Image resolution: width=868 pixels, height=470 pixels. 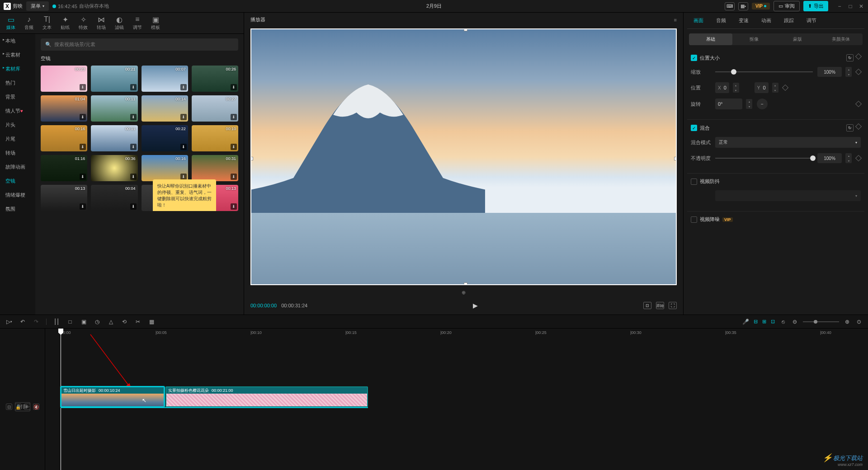 I want to click on flip-button: −, so click(x=762, y=104).